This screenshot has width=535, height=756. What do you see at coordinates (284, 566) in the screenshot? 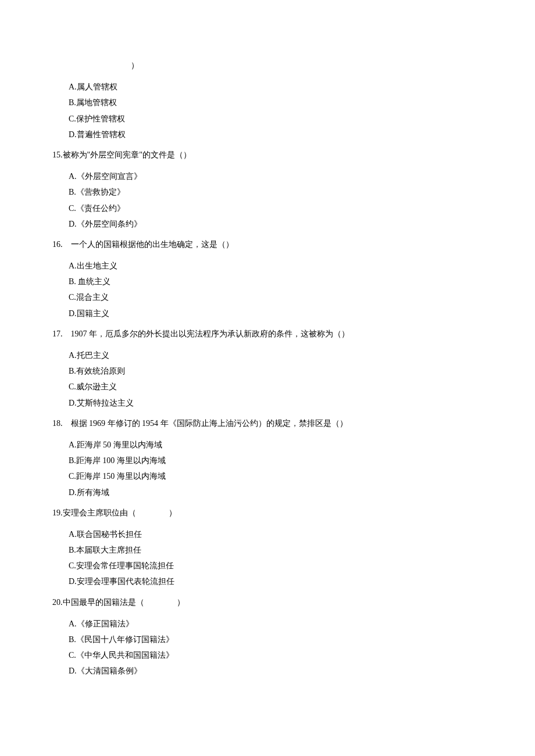
I see `q19-option-c: C.安理会常任理事国轮流担任` at bounding box center [284, 566].